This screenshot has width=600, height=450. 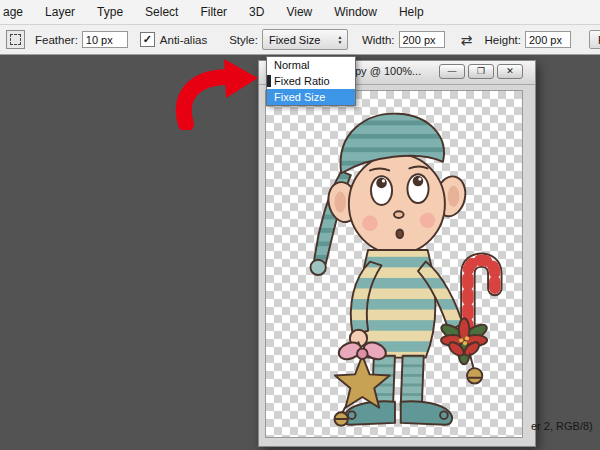 What do you see at coordinates (305, 40) in the screenshot?
I see `style-combo: Fixed Size ▲ ▼` at bounding box center [305, 40].